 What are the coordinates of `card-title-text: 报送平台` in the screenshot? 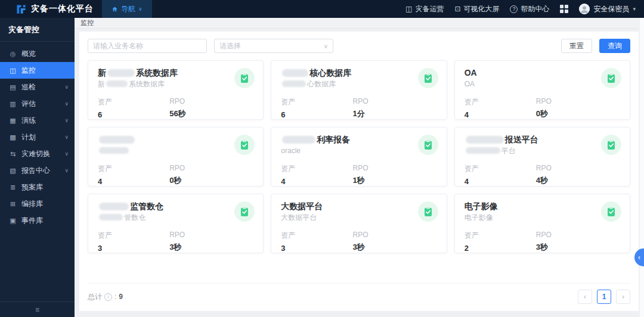 It's located at (522, 139).